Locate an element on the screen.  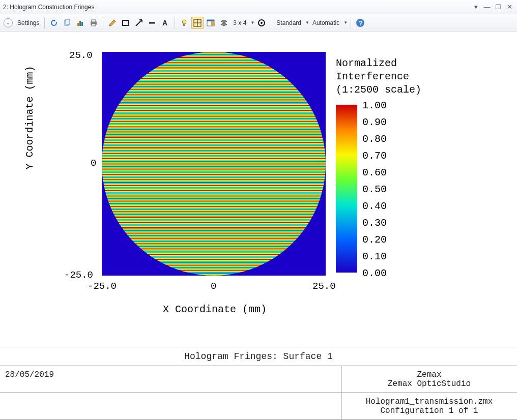
info-date: 28/05/2019 is located at coordinates (171, 379).